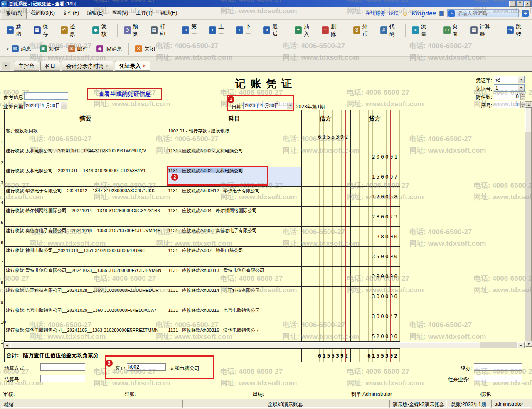  What do you see at coordinates (43, 30) in the screenshot?
I see `save-button: ▦保存` at bounding box center [43, 30].